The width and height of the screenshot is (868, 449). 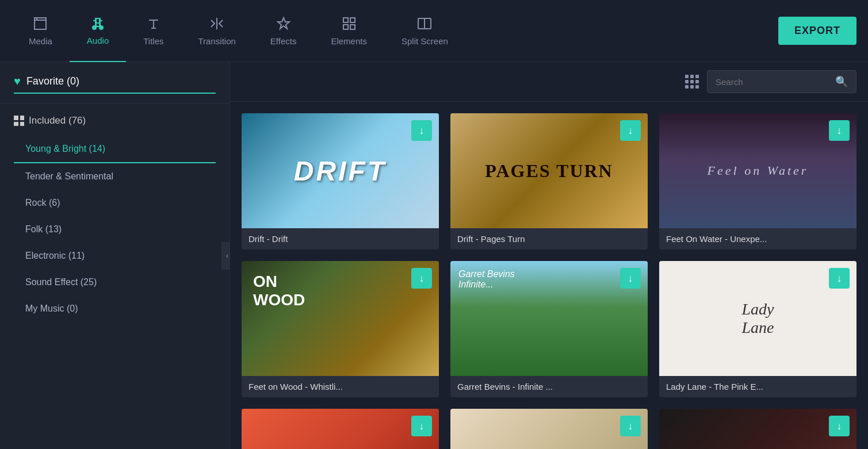 What do you see at coordinates (549, 171) in the screenshot?
I see `thumb-text: PAGES TURN` at bounding box center [549, 171].